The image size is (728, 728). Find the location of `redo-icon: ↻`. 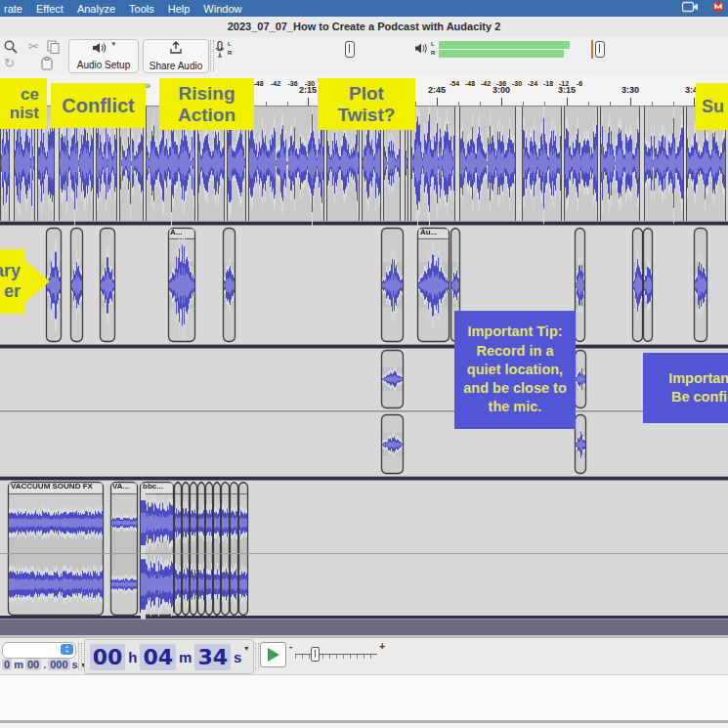

redo-icon: ↻ is located at coordinates (10, 63).